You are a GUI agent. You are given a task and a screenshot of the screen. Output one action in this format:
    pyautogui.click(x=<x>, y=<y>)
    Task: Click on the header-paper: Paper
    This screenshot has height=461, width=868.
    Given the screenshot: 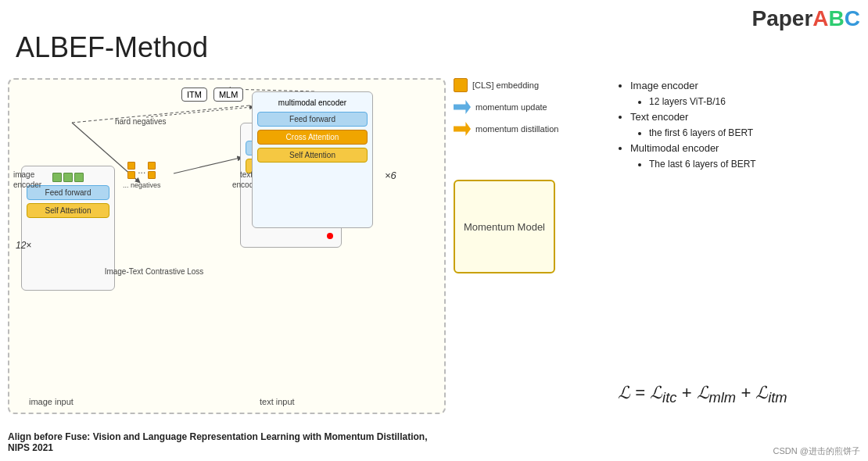 What is the action you would take?
    pyautogui.click(x=782, y=19)
    